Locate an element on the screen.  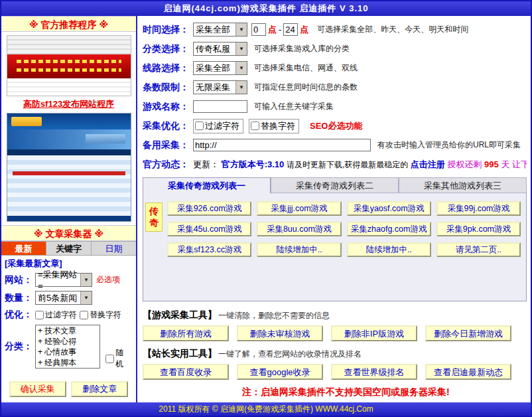
latest-news-button: 查看启迪最新动态 is located at coordinates (468, 372).